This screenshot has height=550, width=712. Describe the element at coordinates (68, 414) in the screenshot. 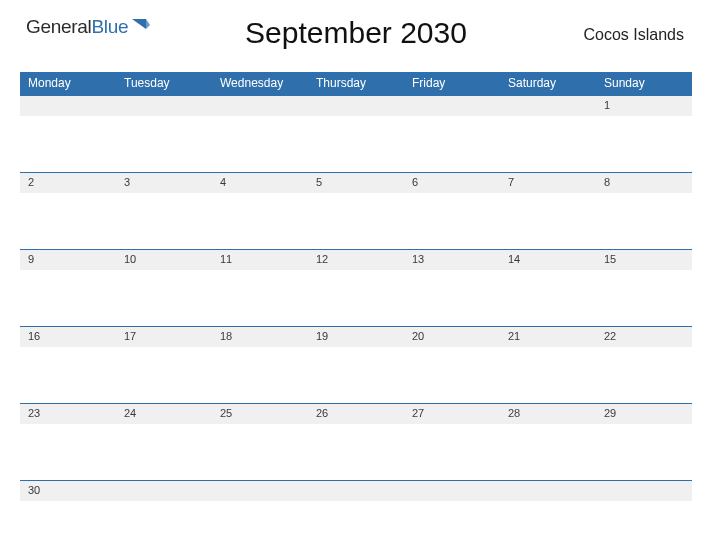

I see `date-cell: 23` at that location.